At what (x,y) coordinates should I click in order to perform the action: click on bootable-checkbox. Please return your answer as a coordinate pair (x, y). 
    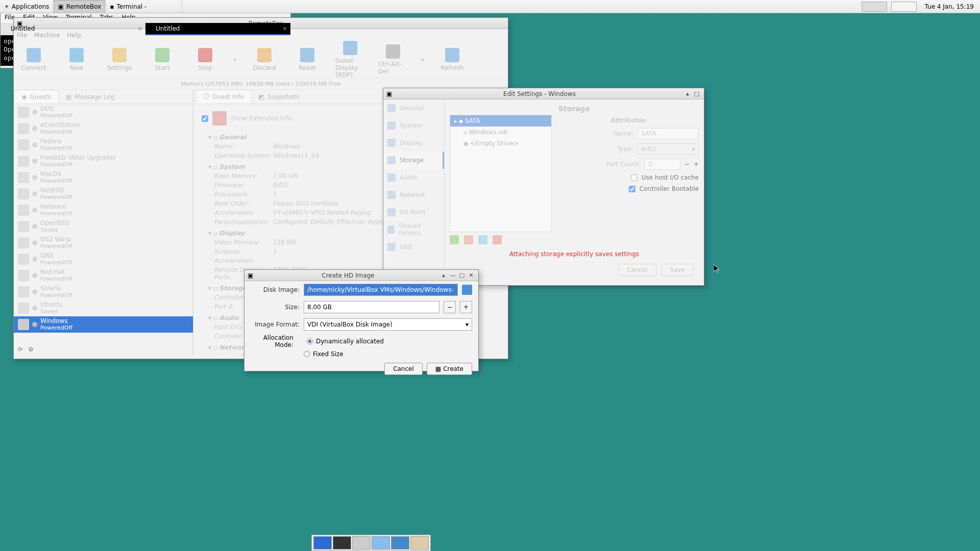
    Looking at the image, I should click on (632, 189).